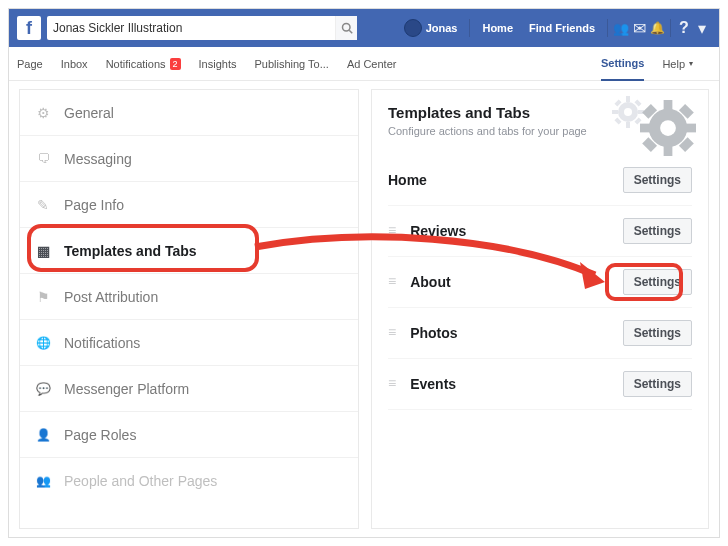 This screenshot has height=546, width=728. What do you see at coordinates (189, 389) in the screenshot?
I see `sidebar-item-messenger-platform: Messenger Platform` at bounding box center [189, 389].